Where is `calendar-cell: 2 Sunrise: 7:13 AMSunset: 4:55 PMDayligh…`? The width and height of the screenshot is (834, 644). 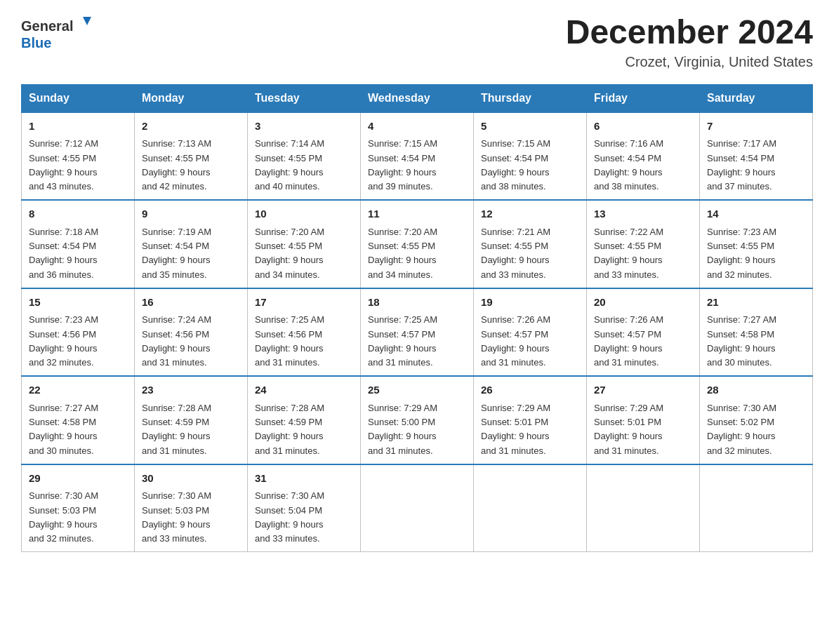
calendar-cell: 2 Sunrise: 7:13 AMSunset: 4:55 PMDayligh… is located at coordinates (191, 156).